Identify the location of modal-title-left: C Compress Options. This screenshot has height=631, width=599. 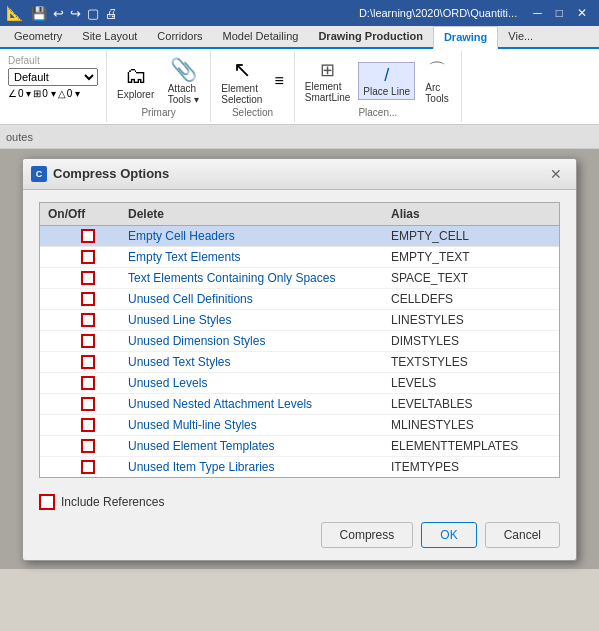
(100, 174).